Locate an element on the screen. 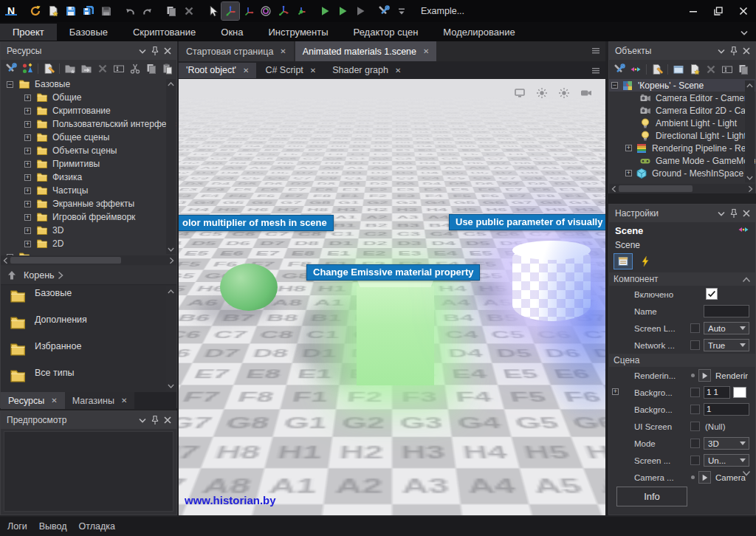 Image resolution: width=756 pixels, height=536 pixels. sub-tab-3: Shader graph✕ is located at coordinates (366, 71).